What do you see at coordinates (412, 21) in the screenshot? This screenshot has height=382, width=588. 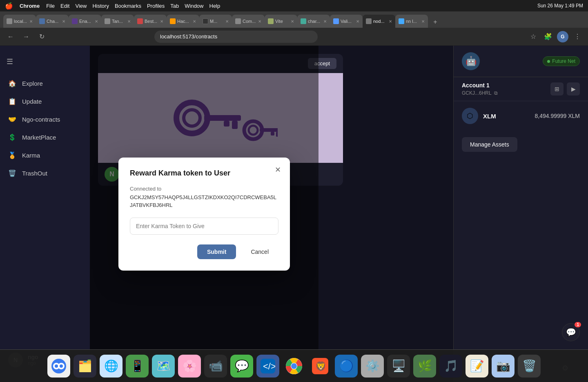 I see `tab-nn: nn l... ✕` at bounding box center [412, 21].